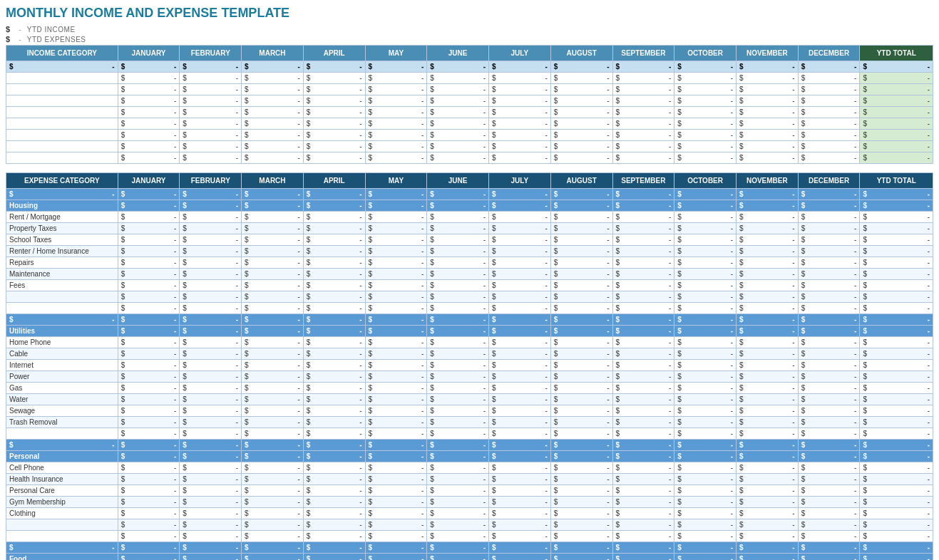  What do you see at coordinates (396, 78) in the screenshot?
I see `income-cell-r0-m4: $-` at bounding box center [396, 78].